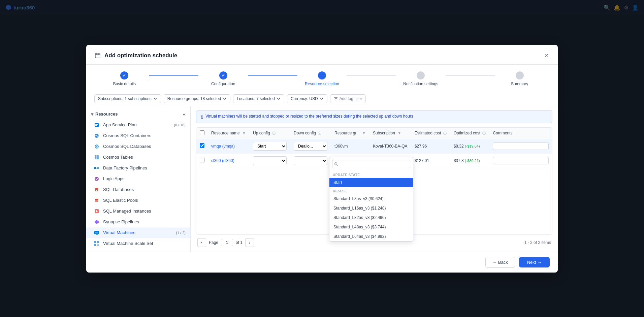 The width and height of the screenshot is (644, 317). Describe the element at coordinates (270, 133) in the screenshot. I see `col-header-up-config: Up config ⓘ` at that location.